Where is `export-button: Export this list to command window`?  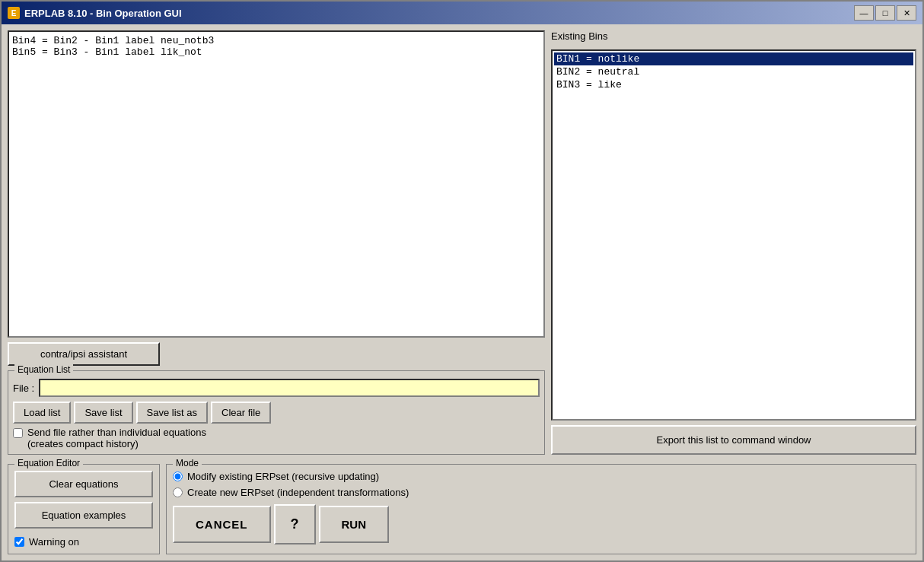 export-button: Export this list to command window is located at coordinates (734, 440).